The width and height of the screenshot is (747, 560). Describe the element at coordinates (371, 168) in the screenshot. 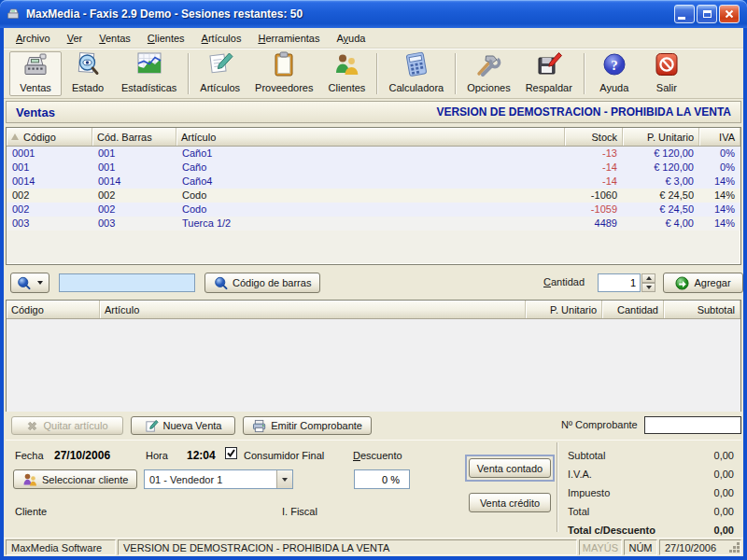

I see `cell-articulo: Caño` at that location.